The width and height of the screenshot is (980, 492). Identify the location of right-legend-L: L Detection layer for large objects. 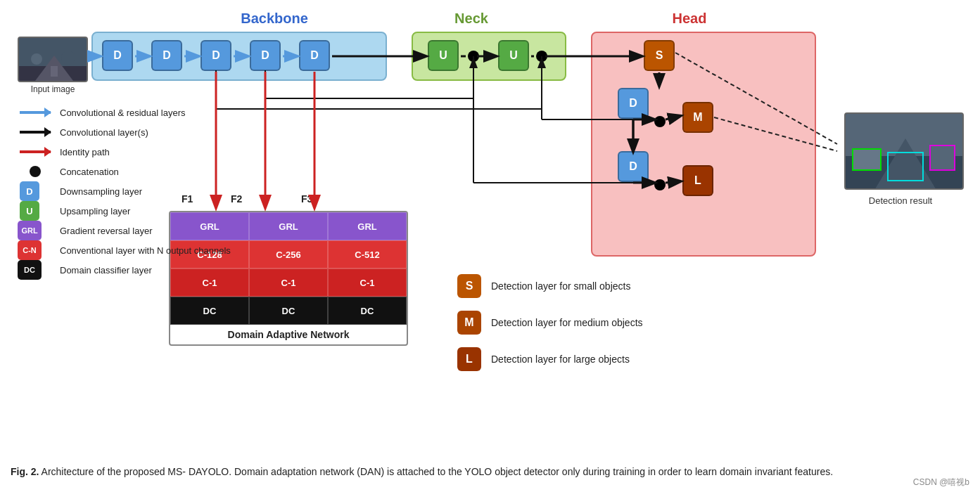
(577, 359).